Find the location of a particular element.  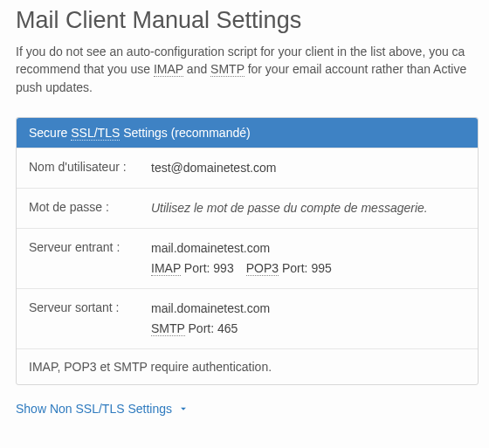

outgoing-value: mail.domainetest.com SMTP Port: 465 is located at coordinates (308, 319).